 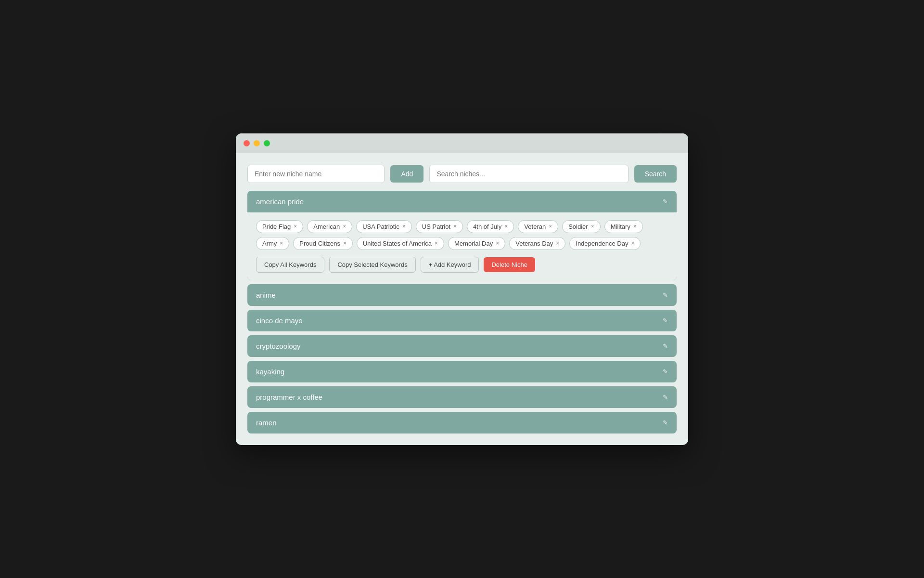 What do you see at coordinates (276, 226) in the screenshot?
I see `keyword-label: Pride Flag` at bounding box center [276, 226].